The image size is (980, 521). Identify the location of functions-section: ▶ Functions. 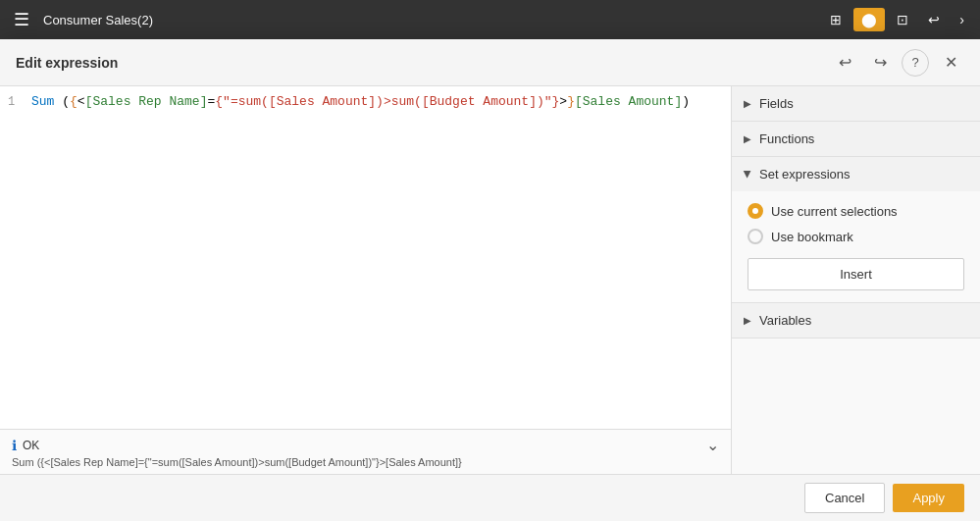
(855, 139).